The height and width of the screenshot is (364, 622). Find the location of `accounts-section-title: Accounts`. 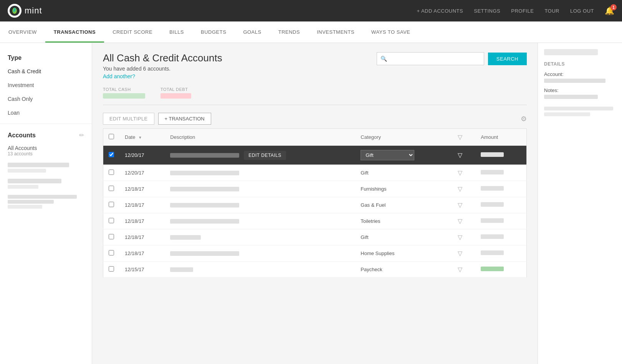

accounts-section-title: Accounts is located at coordinates (22, 135).